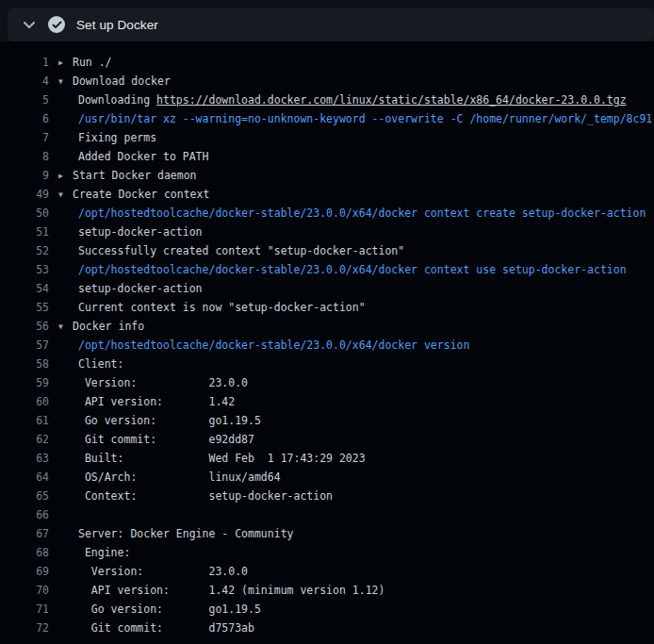 This screenshot has width=654, height=644. I want to click on log-line: 63 Built: Wed Feb 1 17:43:29 2023, so click(327, 458).